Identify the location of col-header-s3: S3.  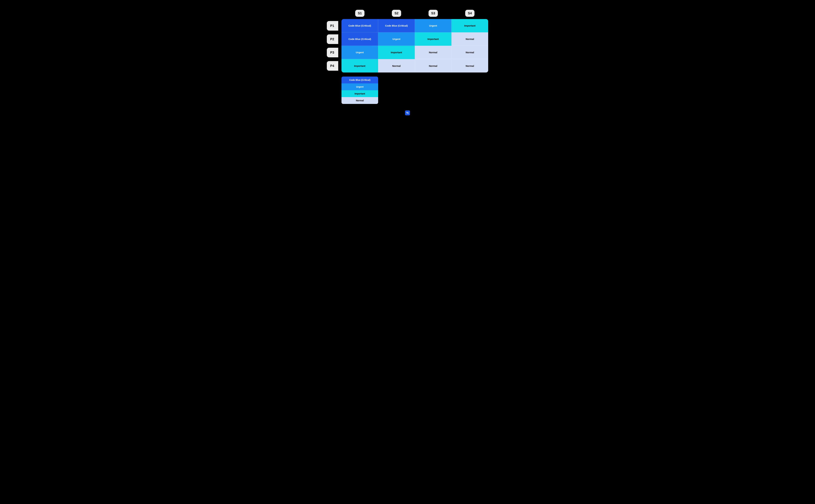
(433, 13).